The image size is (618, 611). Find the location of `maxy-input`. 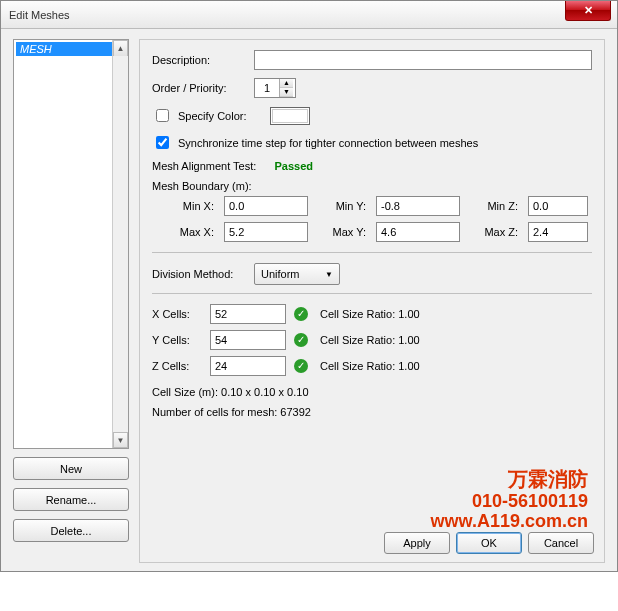

maxy-input is located at coordinates (418, 232).